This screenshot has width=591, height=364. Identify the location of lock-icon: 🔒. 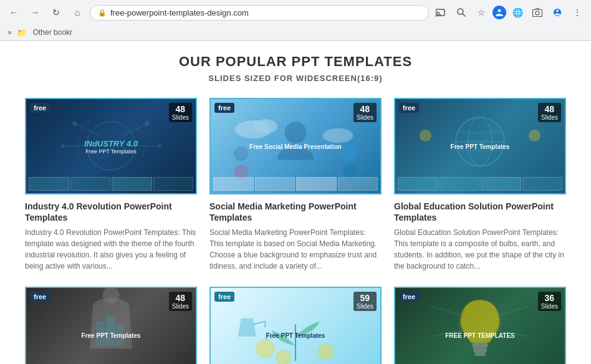
(102, 12).